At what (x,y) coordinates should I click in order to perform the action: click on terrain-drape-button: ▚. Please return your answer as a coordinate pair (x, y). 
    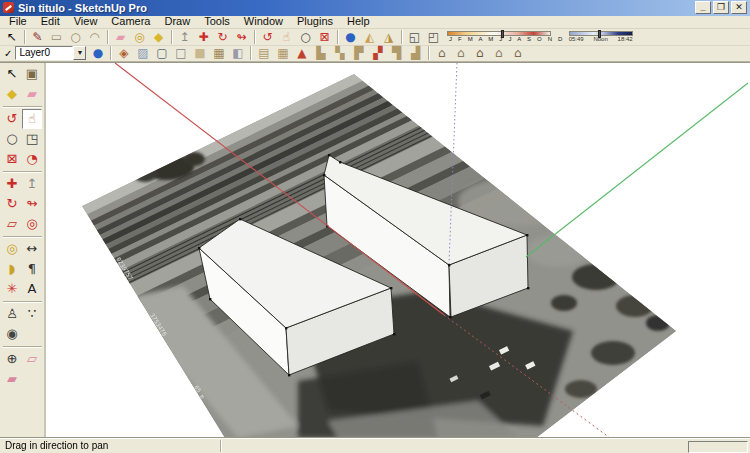
    Looking at the image, I should click on (340, 53).